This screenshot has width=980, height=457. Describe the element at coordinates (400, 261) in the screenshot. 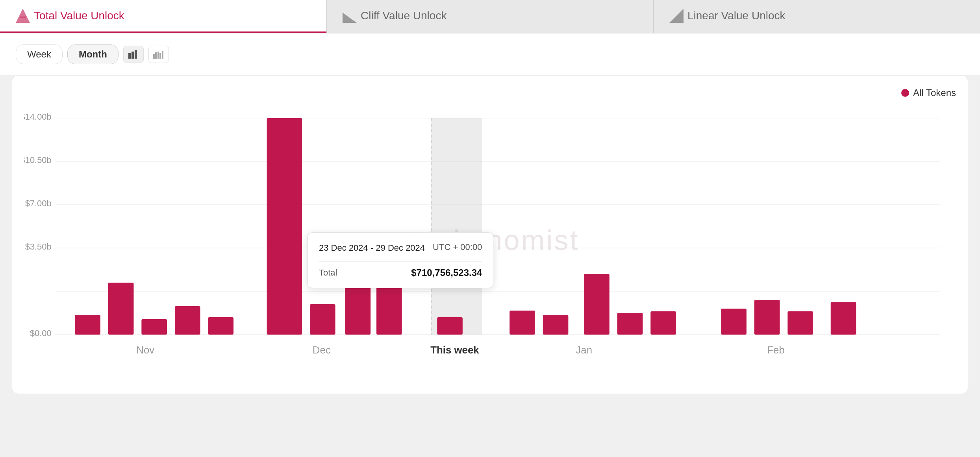

I see `tooltip-divider` at that location.